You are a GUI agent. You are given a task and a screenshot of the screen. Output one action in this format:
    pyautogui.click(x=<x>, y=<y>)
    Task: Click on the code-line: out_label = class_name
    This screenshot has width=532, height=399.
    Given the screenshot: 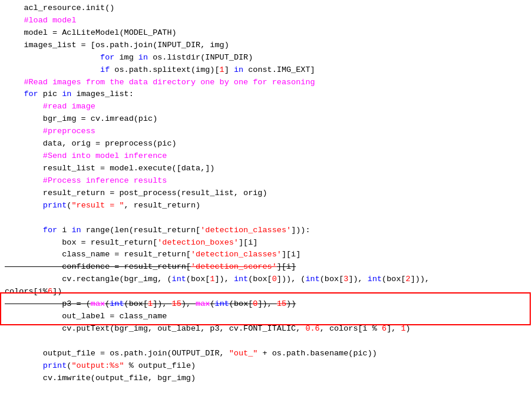 What is the action you would take?
    pyautogui.click(x=266, y=317)
    